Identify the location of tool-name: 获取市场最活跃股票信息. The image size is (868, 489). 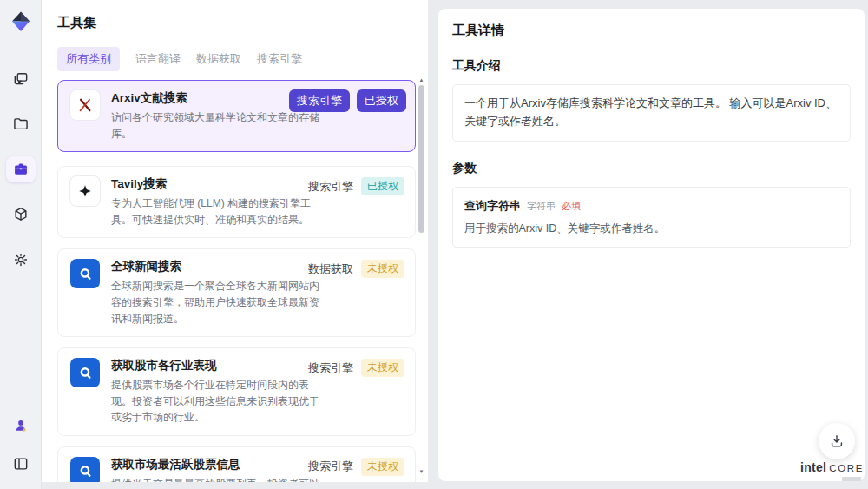
(217, 465).